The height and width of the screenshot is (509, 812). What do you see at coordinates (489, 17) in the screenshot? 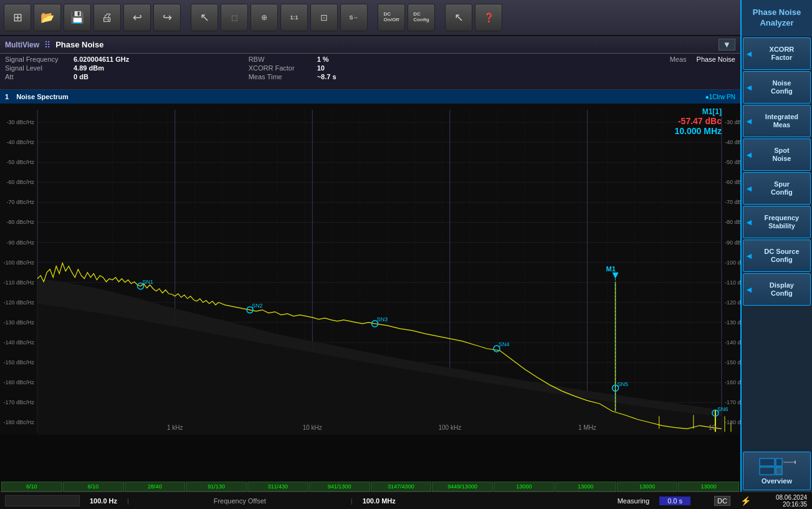
I see `help-button: ❓` at bounding box center [489, 17].